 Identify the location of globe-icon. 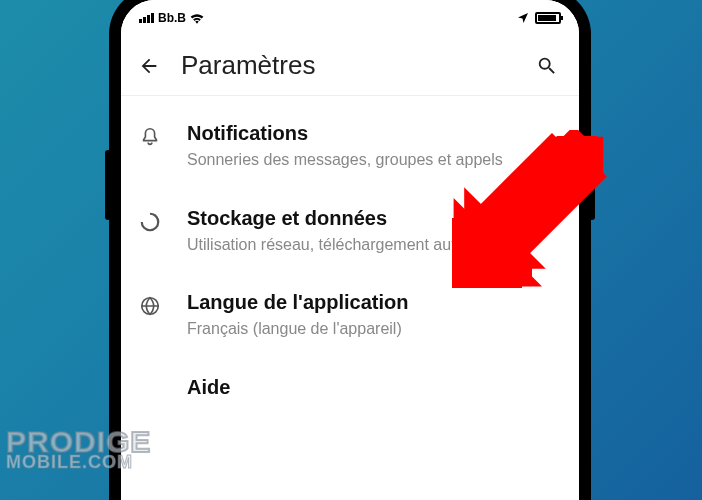
(150, 306).